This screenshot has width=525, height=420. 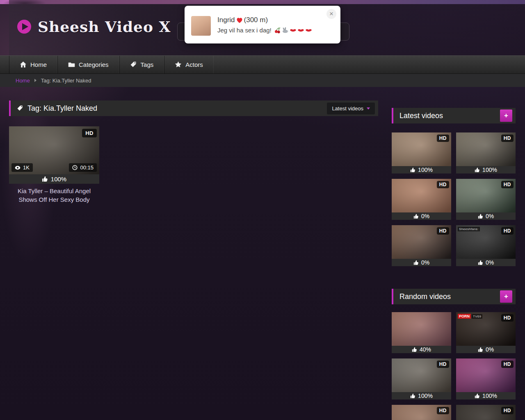 What do you see at coordinates (486, 329) in the screenshot?
I see `video-thumbnail: PORNTV69 HD` at bounding box center [486, 329].